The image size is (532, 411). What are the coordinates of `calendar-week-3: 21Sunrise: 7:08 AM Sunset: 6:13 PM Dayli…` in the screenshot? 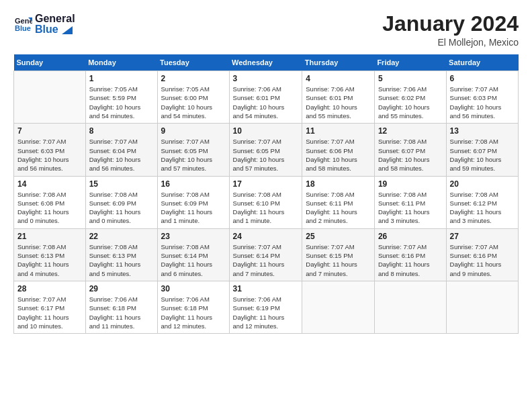 It's located at (266, 255).